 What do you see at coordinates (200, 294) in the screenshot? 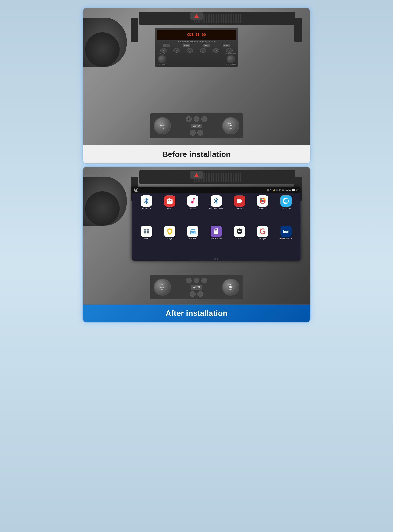
I see `after-climate-mode-btn` at bounding box center [200, 294].